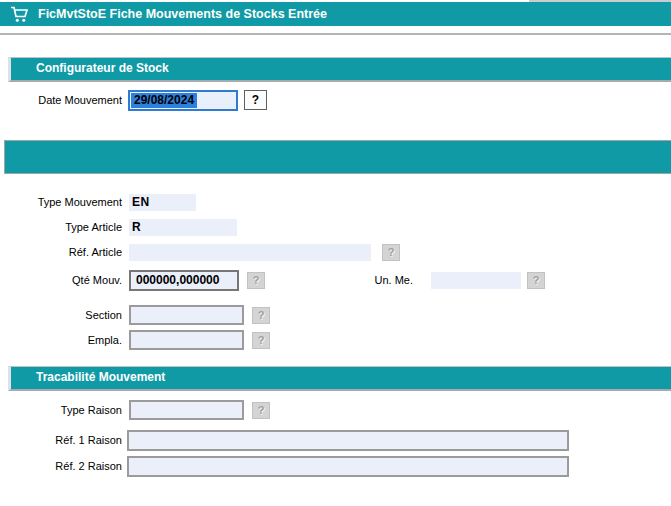 Image resolution: width=671 pixels, height=506 pixels. What do you see at coordinates (186, 315) in the screenshot?
I see `section-field` at bounding box center [186, 315].